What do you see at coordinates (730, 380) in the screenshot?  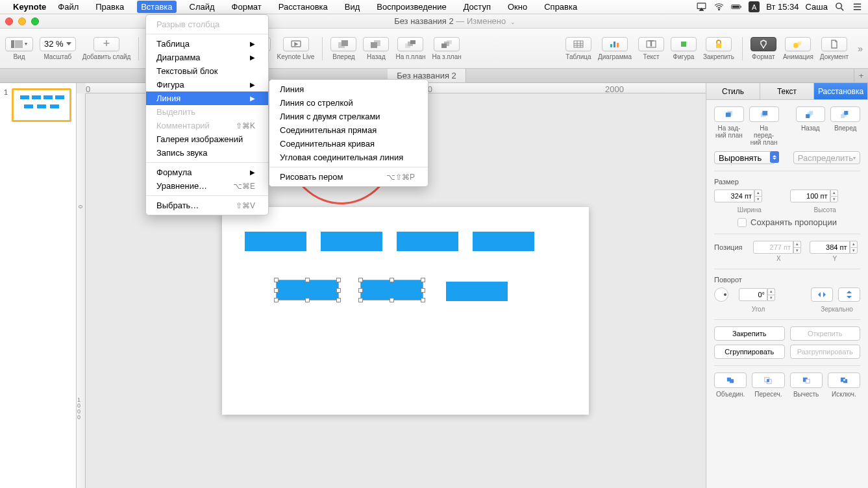 I see `unite-button` at bounding box center [730, 380].